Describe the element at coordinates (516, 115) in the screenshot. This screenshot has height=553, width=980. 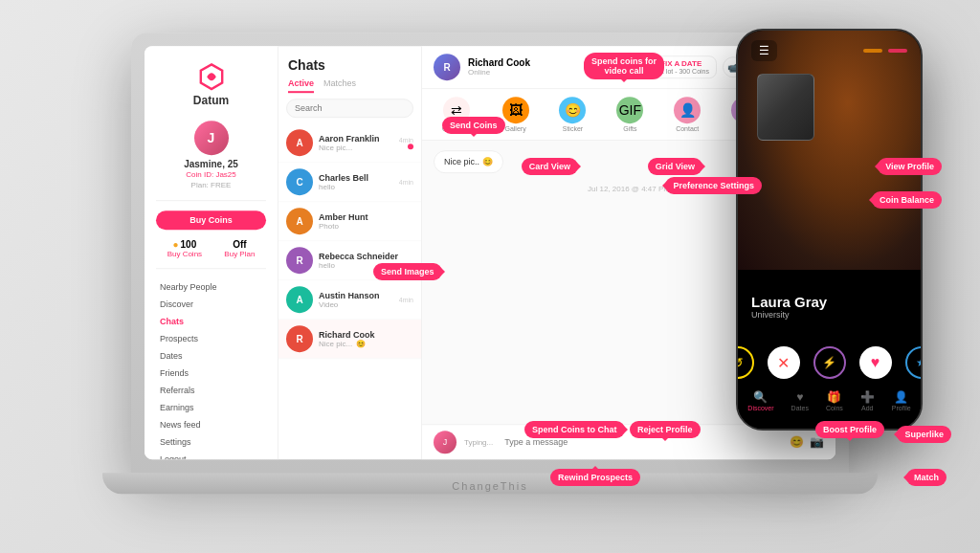
I see `gallery-btn: 🖼 Gallery` at that location.